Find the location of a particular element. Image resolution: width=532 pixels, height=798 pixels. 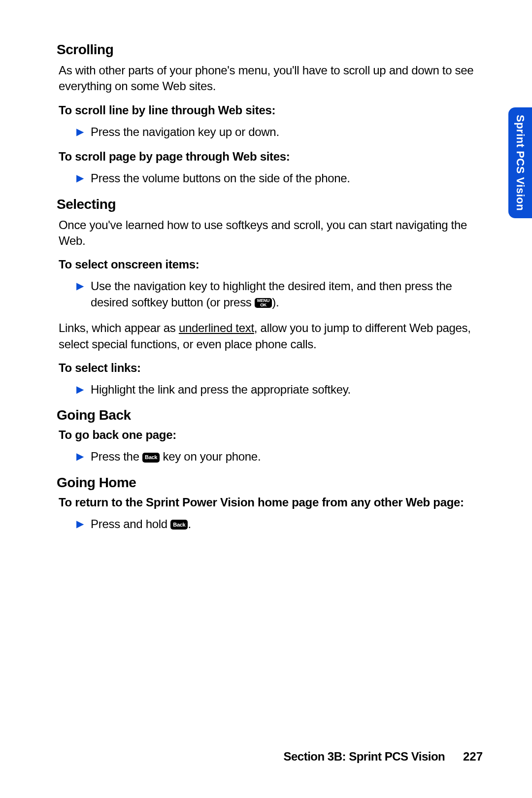

going-back-instr: To go back one page: is located at coordinates (271, 435).